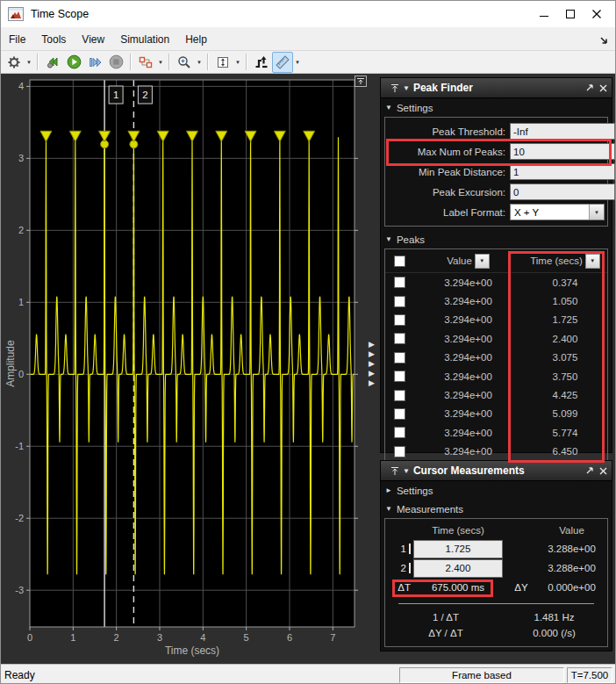 This screenshot has height=684, width=616. I want to click on setting-row-0: Peak Threshold:, so click(497, 132).